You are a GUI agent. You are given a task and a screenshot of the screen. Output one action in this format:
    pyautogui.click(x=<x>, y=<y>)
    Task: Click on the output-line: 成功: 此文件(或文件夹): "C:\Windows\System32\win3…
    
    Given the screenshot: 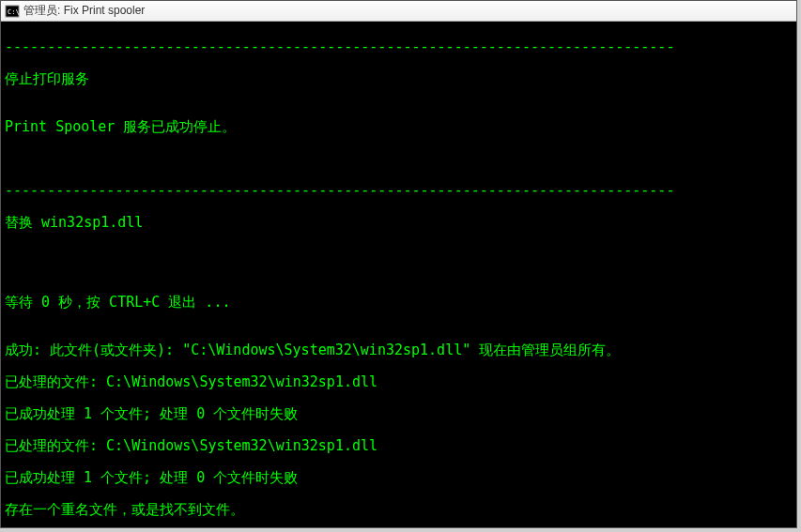 What is the action you would take?
    pyautogui.click(x=398, y=351)
    